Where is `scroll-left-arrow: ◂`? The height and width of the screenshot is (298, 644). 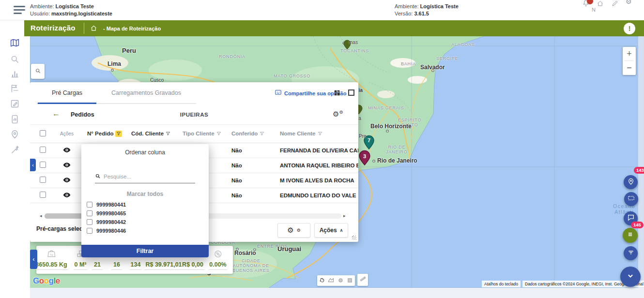 scroll-left-arrow: ◂ is located at coordinates (41, 216).